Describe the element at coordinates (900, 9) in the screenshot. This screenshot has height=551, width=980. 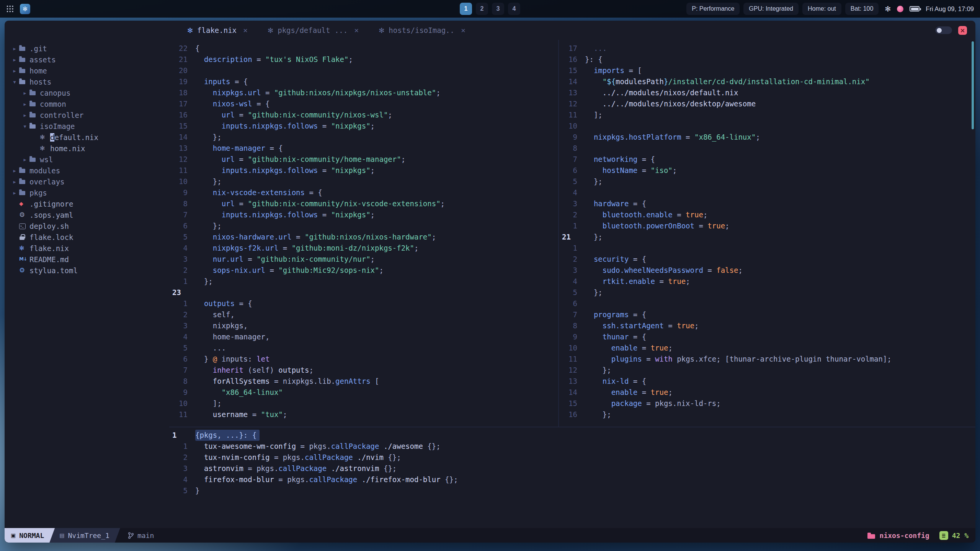
I see `tray-app-icon` at that location.